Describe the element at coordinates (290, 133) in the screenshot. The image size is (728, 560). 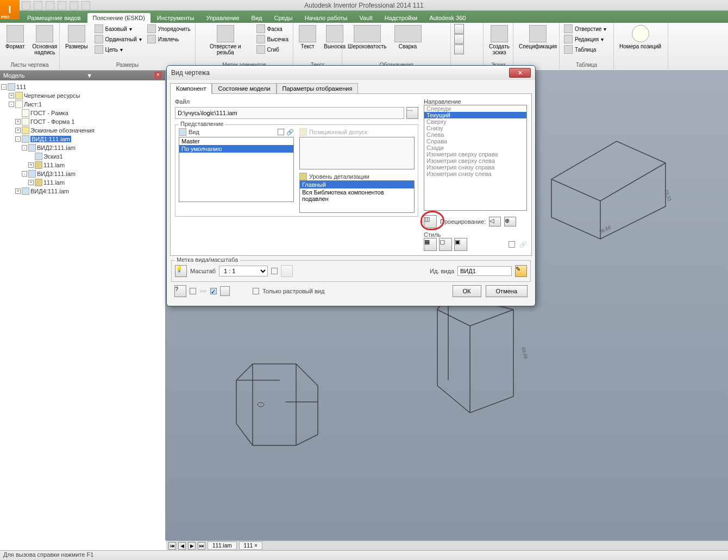
I see `view-link-icon: 🔗` at that location.